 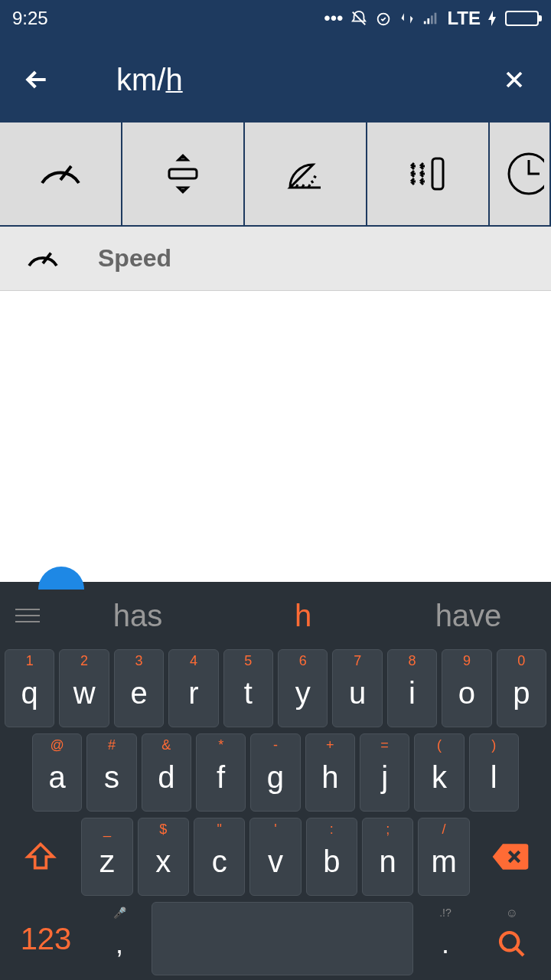 What do you see at coordinates (138, 616) in the screenshot?
I see `suggestion-has: has` at bounding box center [138, 616].